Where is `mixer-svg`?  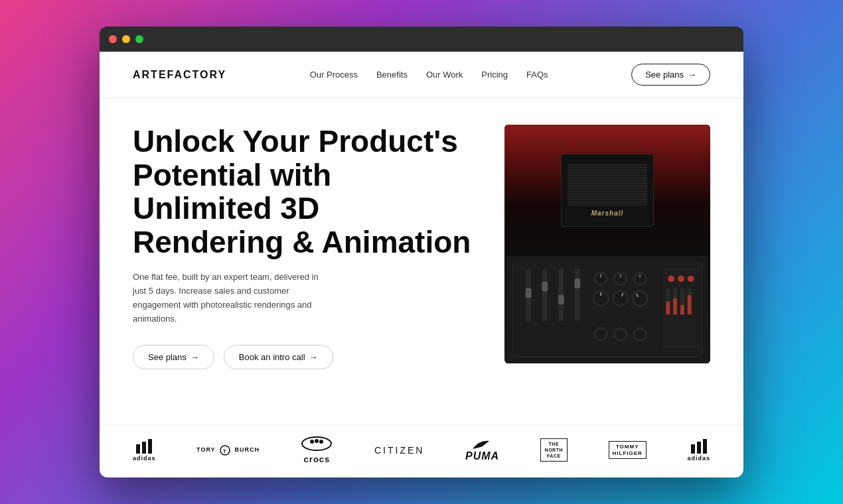
mixer-svg is located at coordinates (607, 310).